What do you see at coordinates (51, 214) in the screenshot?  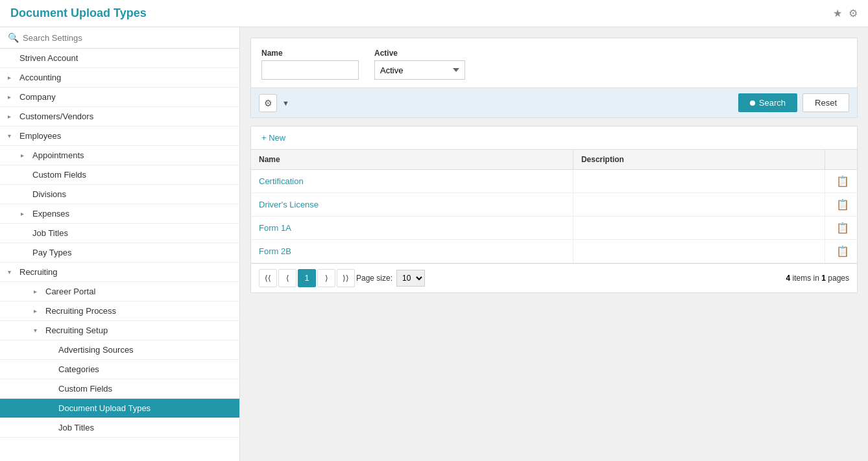 I see `sidebar-label-expenses: Expenses` at bounding box center [51, 214].